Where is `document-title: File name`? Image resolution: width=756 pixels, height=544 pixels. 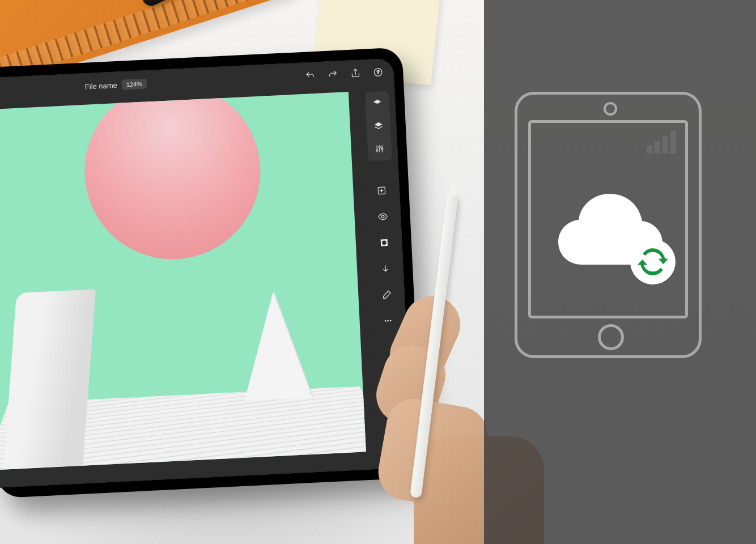
document-title: File name is located at coordinates (101, 86).